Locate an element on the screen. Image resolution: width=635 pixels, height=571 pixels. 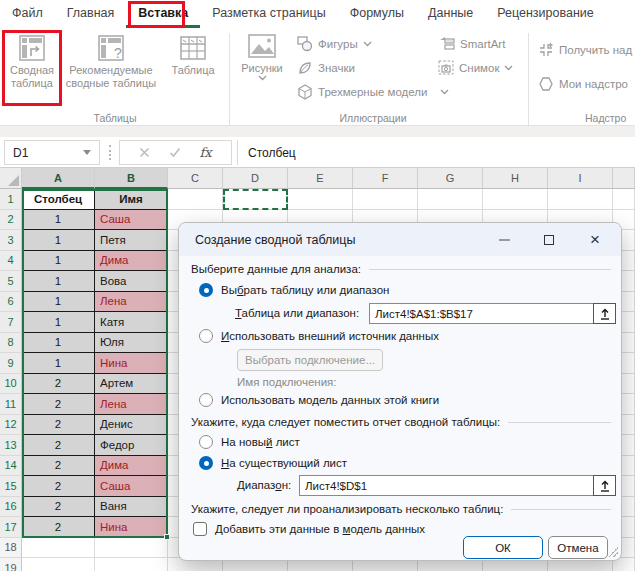
cell-A14: 2 is located at coordinates (58, 466).